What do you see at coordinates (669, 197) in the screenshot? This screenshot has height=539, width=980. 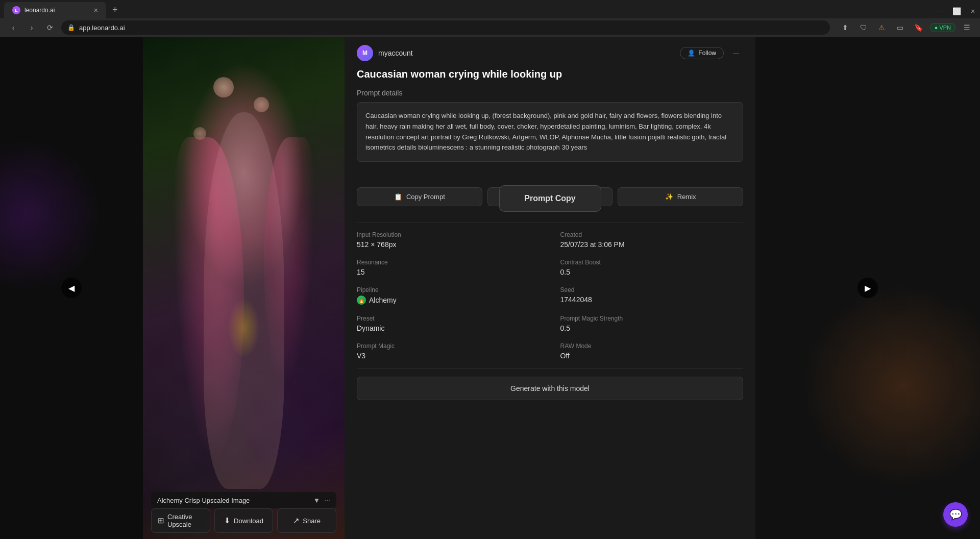 I see `remix-icon: ✨` at bounding box center [669, 197].